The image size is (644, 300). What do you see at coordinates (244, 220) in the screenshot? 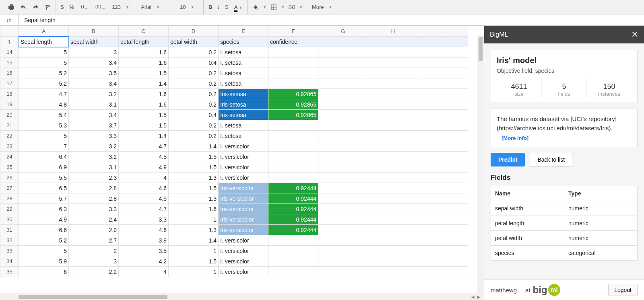
I see `cell: Iris-versicolor` at bounding box center [244, 220].